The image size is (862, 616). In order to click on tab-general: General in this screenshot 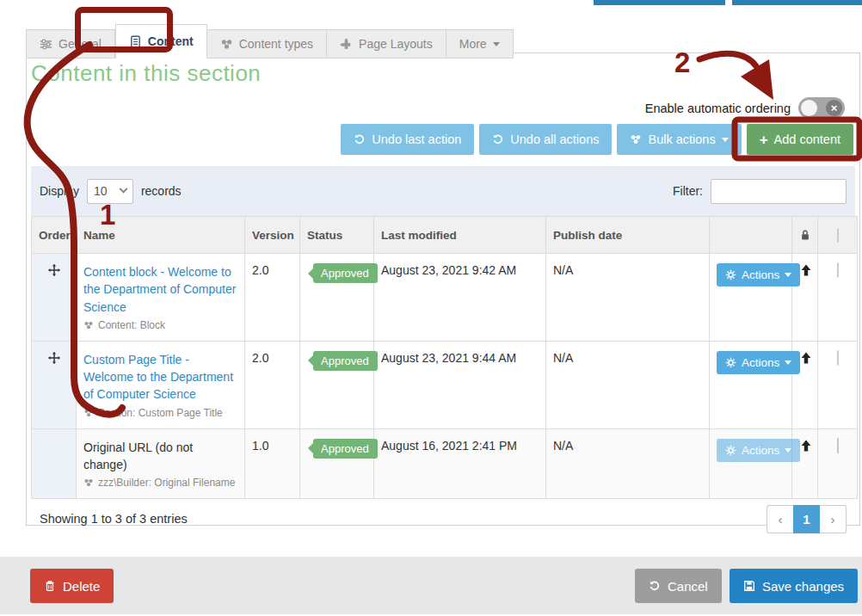, I will do `click(71, 44)`.